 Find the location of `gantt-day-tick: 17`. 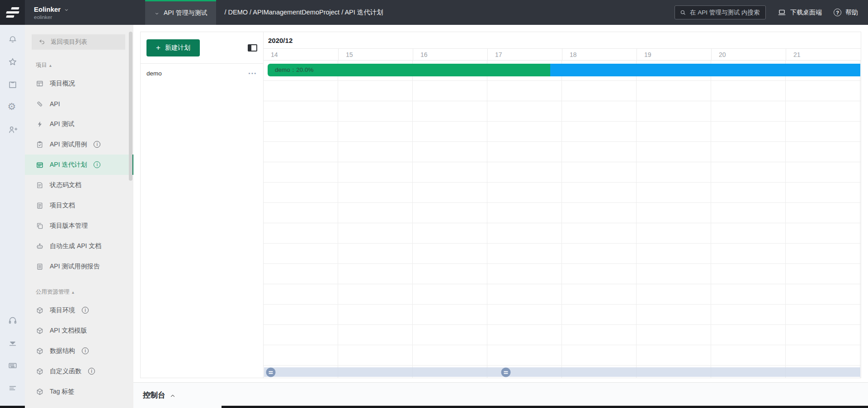

gantt-day-tick: 17 is located at coordinates (524, 55).